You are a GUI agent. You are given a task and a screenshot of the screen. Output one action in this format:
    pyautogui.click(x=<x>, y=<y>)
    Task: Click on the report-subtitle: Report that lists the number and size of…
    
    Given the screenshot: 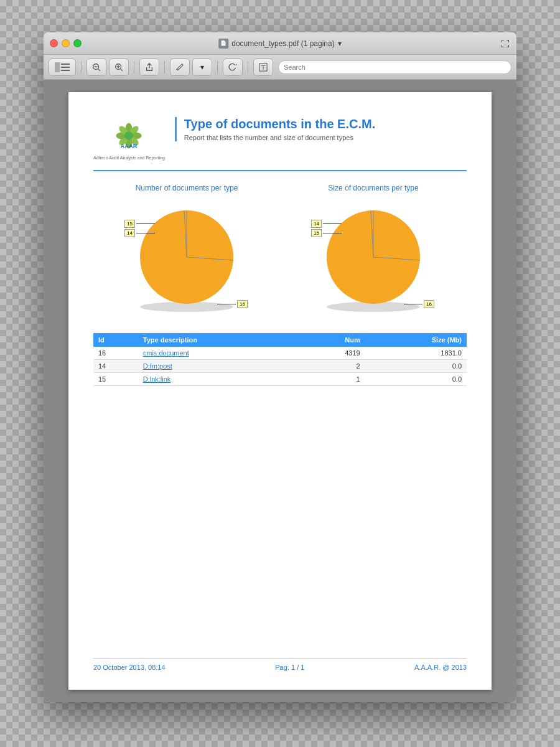 What is the action you would take?
    pyautogui.click(x=280, y=138)
    